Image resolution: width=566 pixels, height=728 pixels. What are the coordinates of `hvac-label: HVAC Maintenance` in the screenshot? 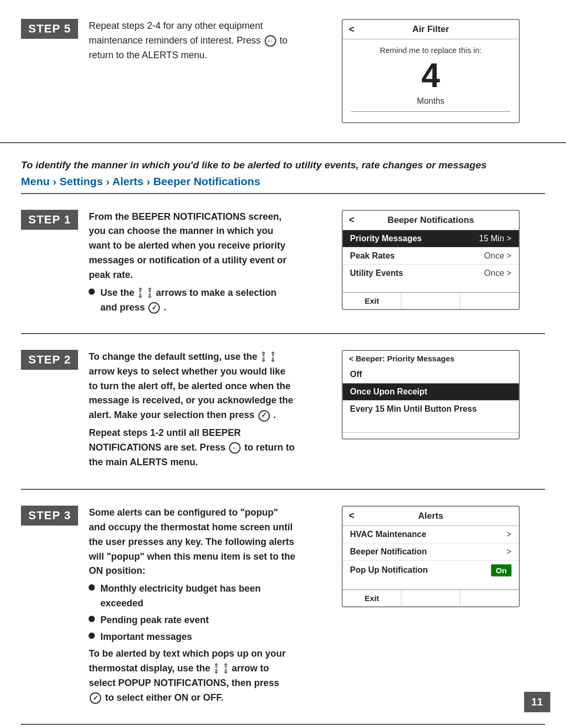 It's located at (388, 534).